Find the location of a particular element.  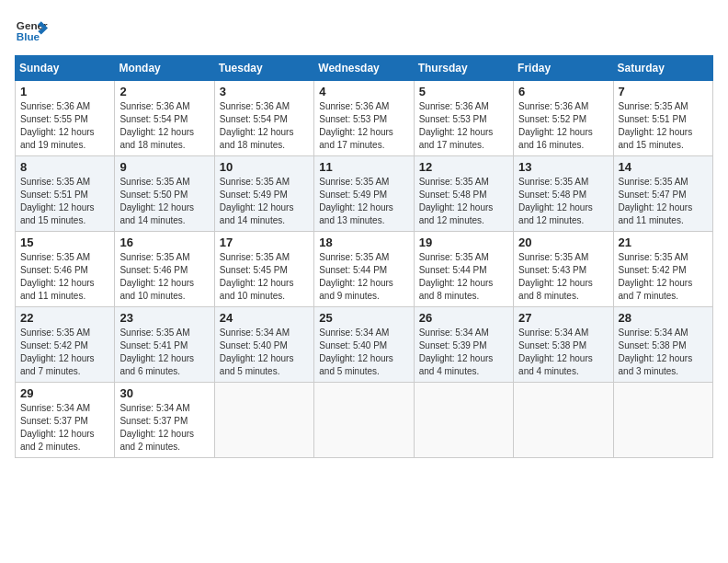

day-number: 1 is located at coordinates (64, 92).